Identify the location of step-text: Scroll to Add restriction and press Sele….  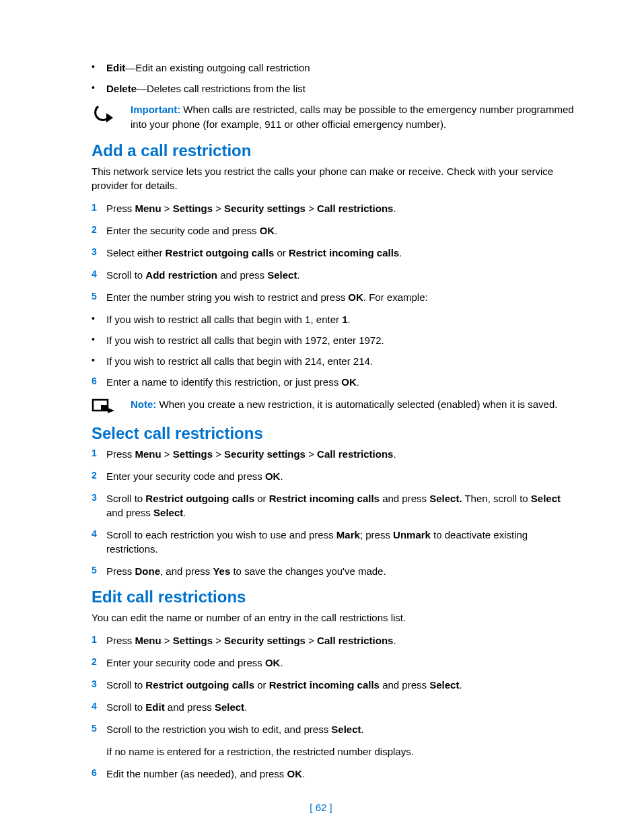
(341, 275).